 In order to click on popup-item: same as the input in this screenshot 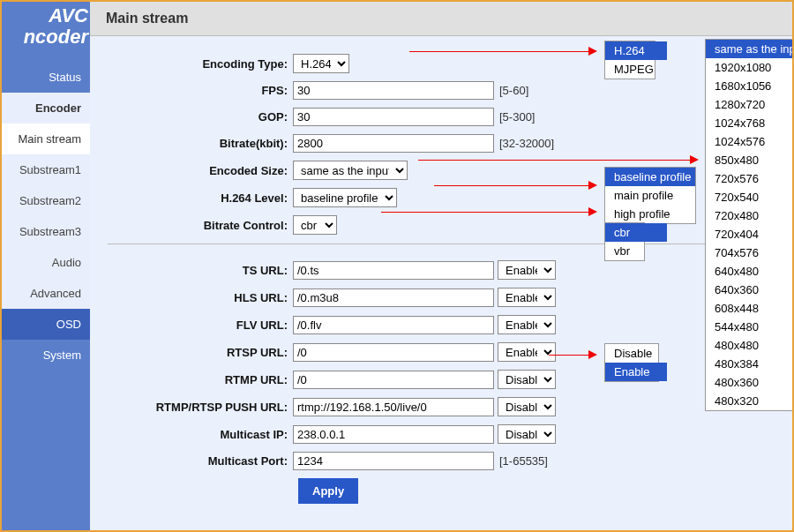, I will do `click(749, 49)`.